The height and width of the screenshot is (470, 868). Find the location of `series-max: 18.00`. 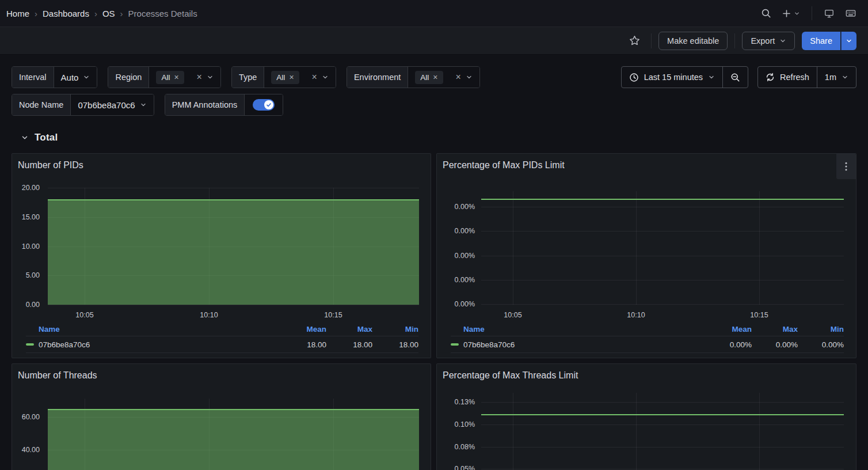

series-max: 18.00 is located at coordinates (349, 344).